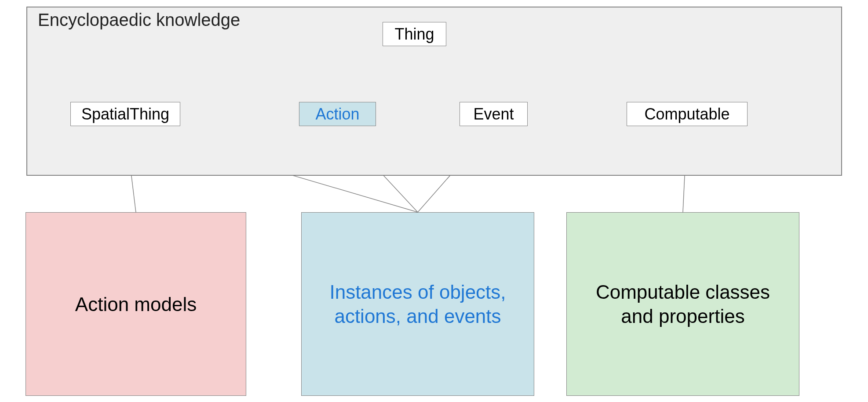  What do you see at coordinates (683, 304) in the screenshot?
I see `computable-label: Computable classes and properties` at bounding box center [683, 304].